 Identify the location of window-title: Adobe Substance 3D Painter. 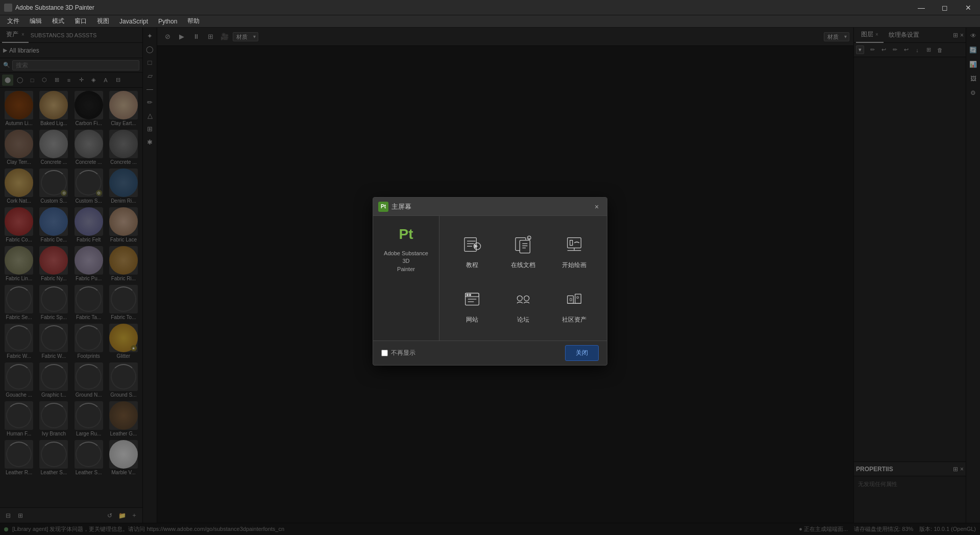
(55, 8).